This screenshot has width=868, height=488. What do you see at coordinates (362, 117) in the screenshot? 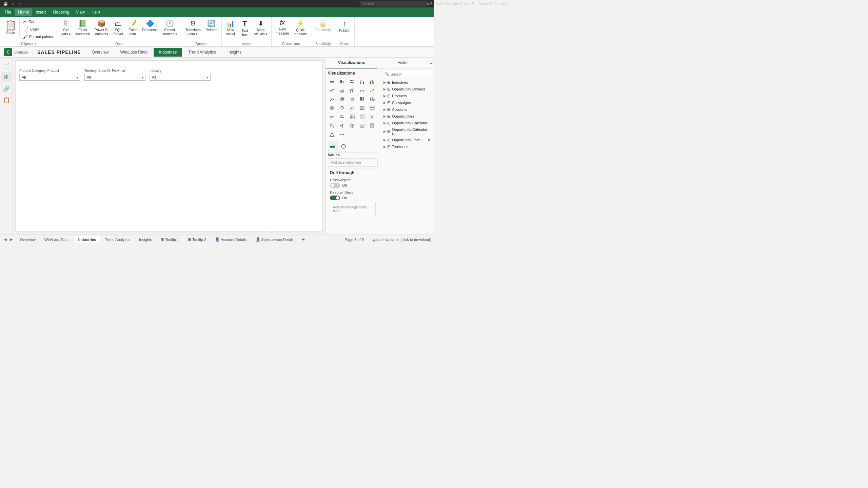
I see `viz-matrix` at bounding box center [362, 117].